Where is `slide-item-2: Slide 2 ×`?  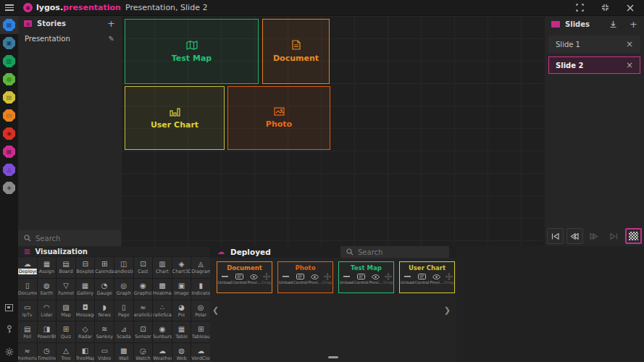
slide-item-2: Slide 2 × is located at coordinates (594, 65).